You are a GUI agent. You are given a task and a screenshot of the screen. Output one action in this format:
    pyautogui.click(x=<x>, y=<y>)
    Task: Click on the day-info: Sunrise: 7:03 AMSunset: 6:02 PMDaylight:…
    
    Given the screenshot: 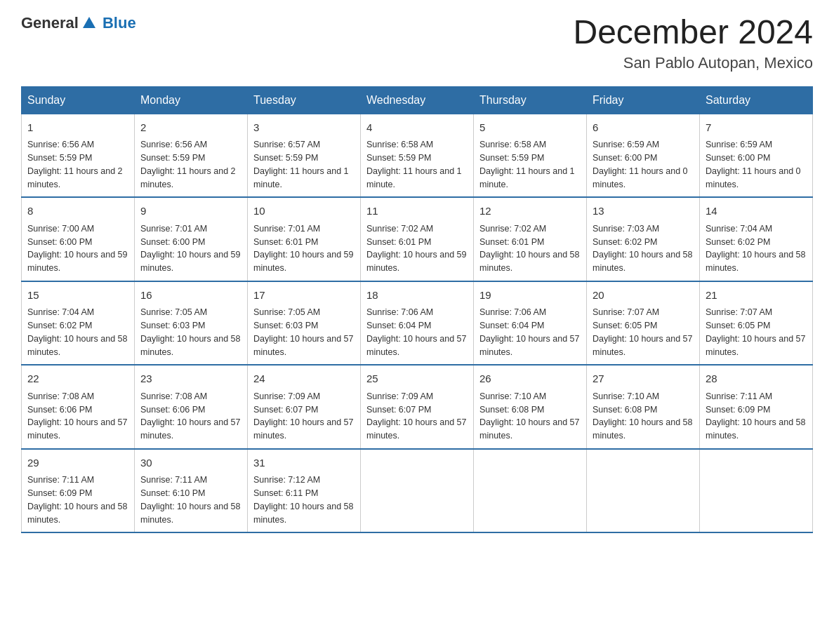 What is the action you would take?
    pyautogui.click(x=642, y=248)
    